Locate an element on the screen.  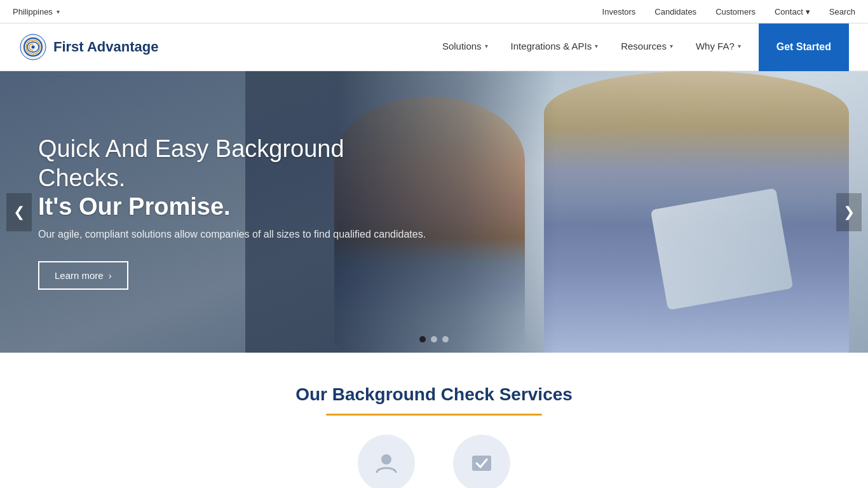
services-title: Our Background Check Services is located at coordinates (434, 395).